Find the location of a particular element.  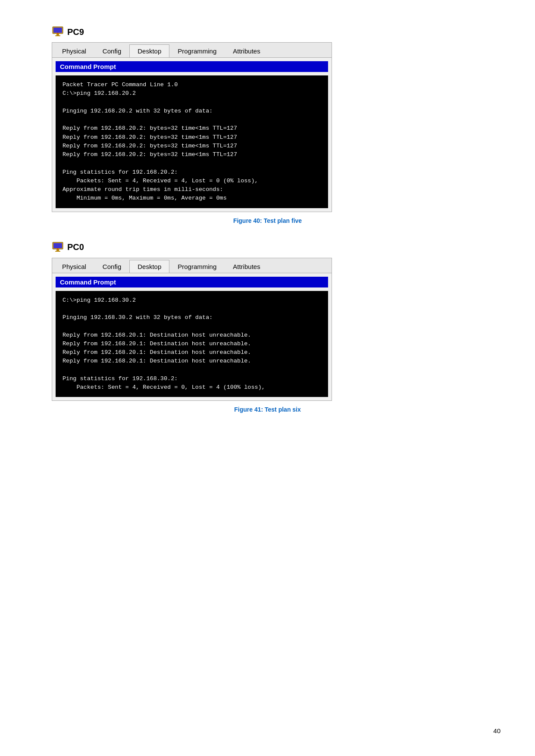

figure-40-tab-programming: Programming is located at coordinates (197, 51).